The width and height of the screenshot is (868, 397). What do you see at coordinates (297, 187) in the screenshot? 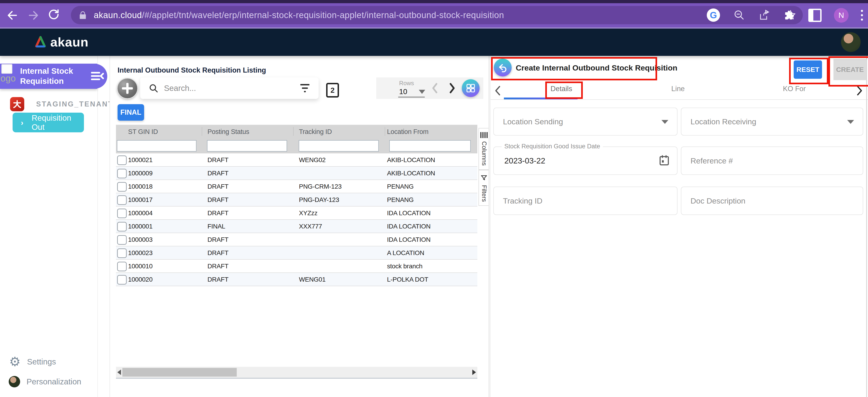
I see `table-row: 1000018 DRAFT PNG-CRM-123 PENANG` at bounding box center [297, 187].